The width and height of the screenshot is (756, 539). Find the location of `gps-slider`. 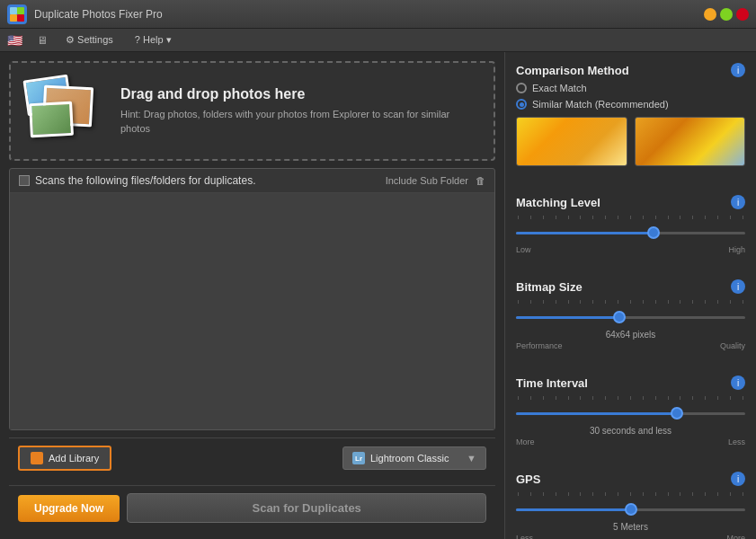

gps-slider is located at coordinates (631, 509).